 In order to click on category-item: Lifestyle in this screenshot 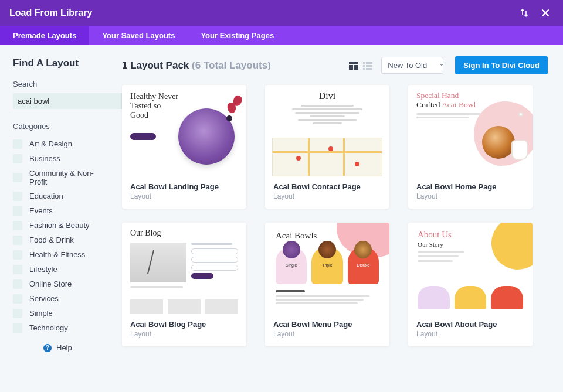, I will do `click(61, 270)`.